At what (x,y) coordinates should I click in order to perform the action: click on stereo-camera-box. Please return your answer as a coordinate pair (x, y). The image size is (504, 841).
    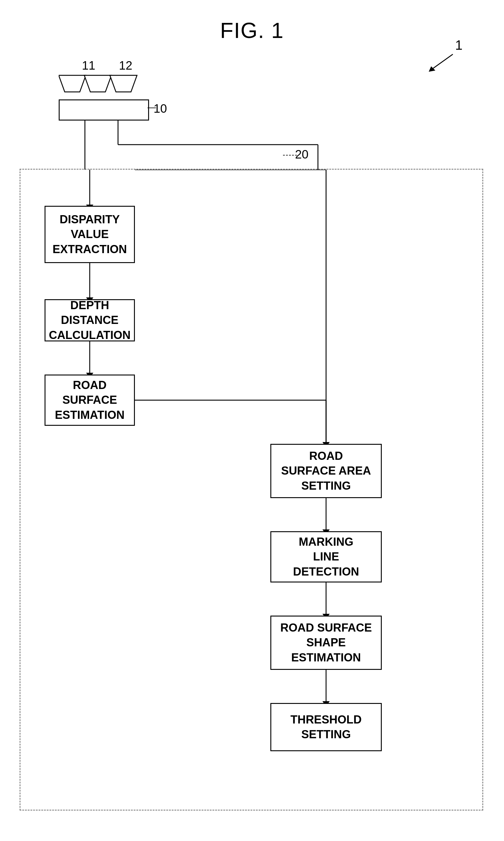
    Looking at the image, I should click on (104, 110).